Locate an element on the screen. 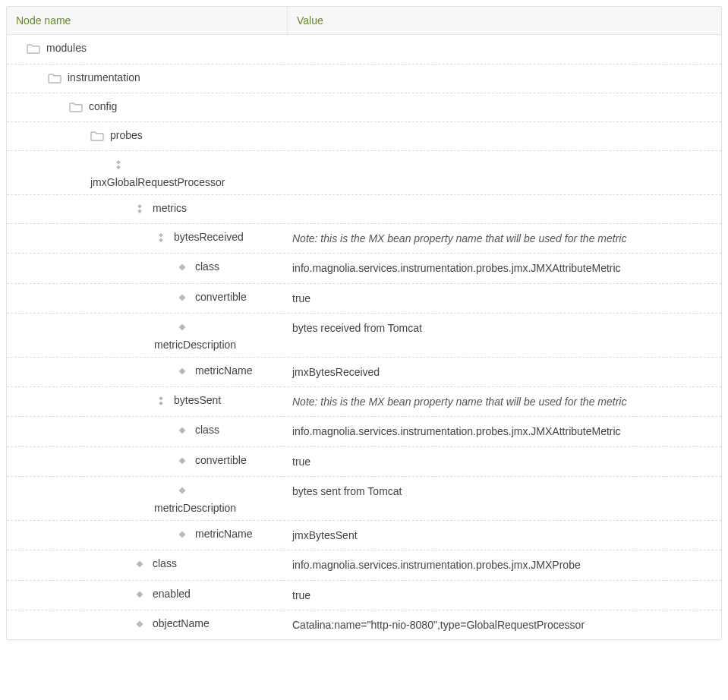 This screenshot has height=700, width=728. table-header: Node name Value is located at coordinates (364, 21).